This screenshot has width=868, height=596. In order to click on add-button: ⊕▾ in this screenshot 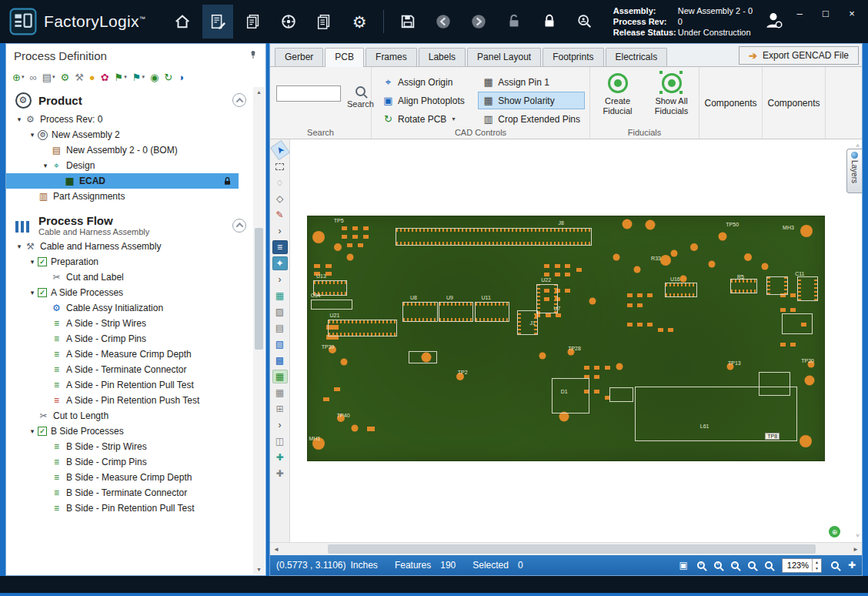, I will do `click(18, 77)`.